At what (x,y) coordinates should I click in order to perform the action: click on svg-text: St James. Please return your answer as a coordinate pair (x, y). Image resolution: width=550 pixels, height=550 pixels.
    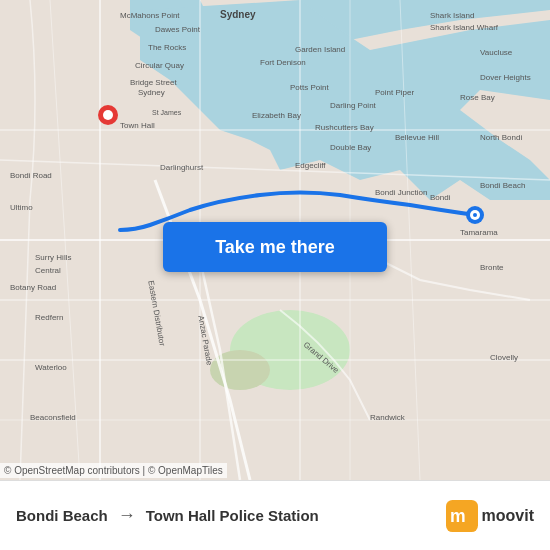
    Looking at the image, I should click on (167, 112).